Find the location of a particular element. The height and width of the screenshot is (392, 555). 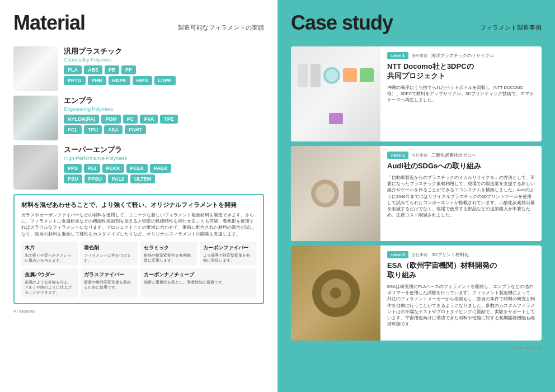

engineering-image is located at coordinates (36, 118).